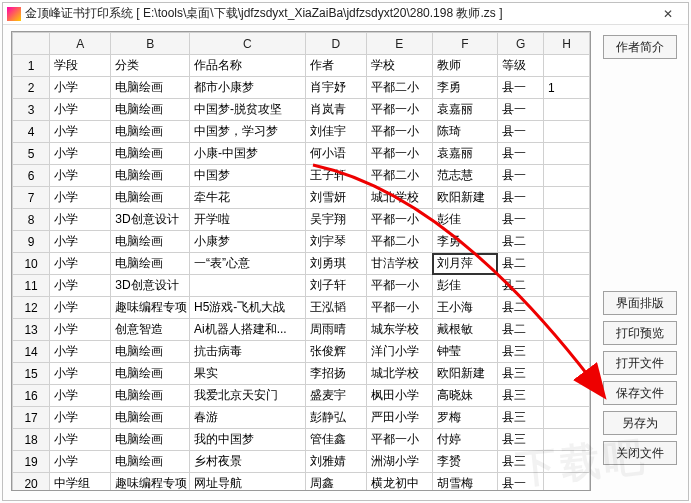  Describe the element at coordinates (248, 264) in the screenshot. I see `cell: 一“表”心意` at that location.